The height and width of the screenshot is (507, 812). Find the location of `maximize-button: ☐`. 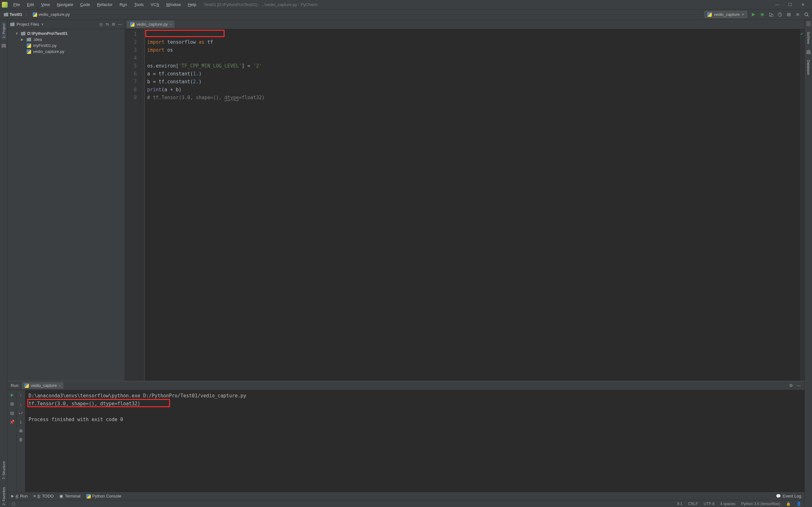

maximize-button: ☐ is located at coordinates (790, 5).